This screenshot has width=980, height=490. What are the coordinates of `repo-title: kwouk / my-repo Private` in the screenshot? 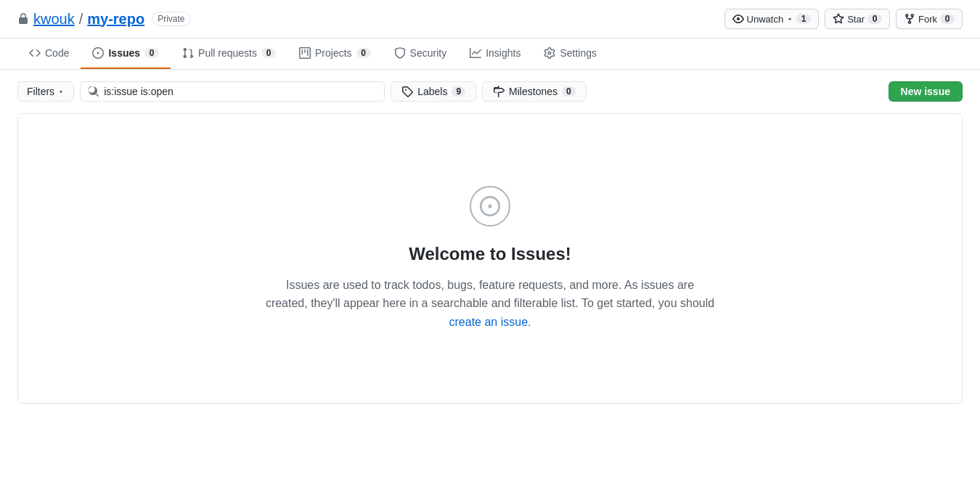 It's located at (105, 19).